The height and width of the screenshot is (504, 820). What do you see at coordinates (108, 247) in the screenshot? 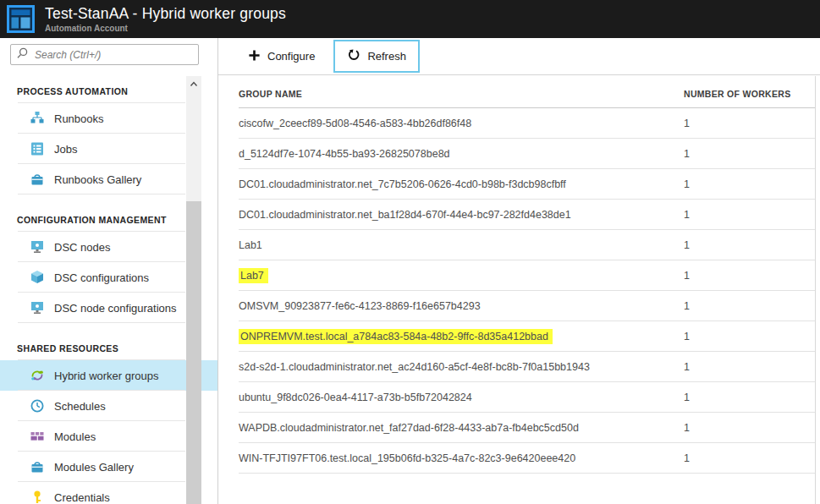
I see `sidebar-item-dsc-nodes: DSC nodes` at bounding box center [108, 247].